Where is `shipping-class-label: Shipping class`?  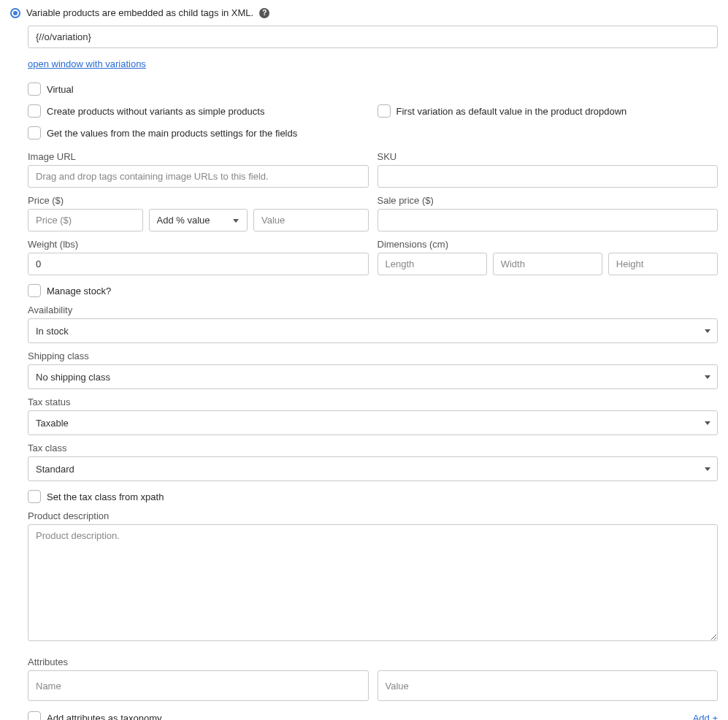 shipping-class-label: Shipping class is located at coordinates (372, 356).